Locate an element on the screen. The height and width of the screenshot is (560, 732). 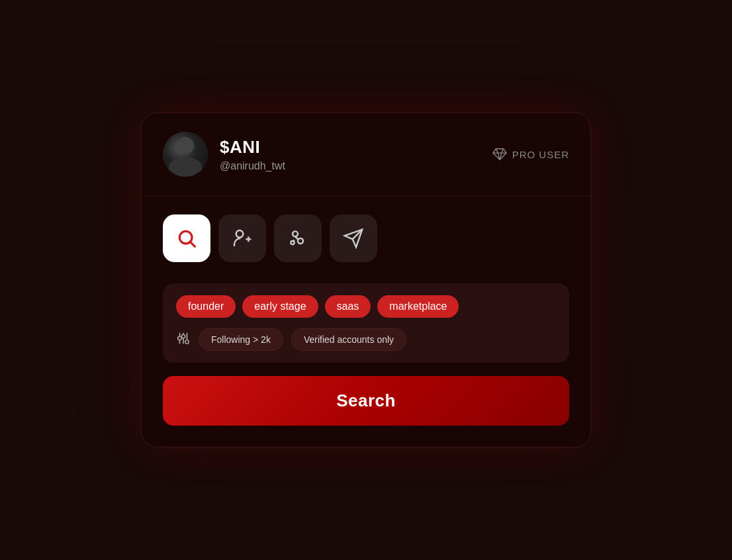
network-icon is located at coordinates (298, 238).